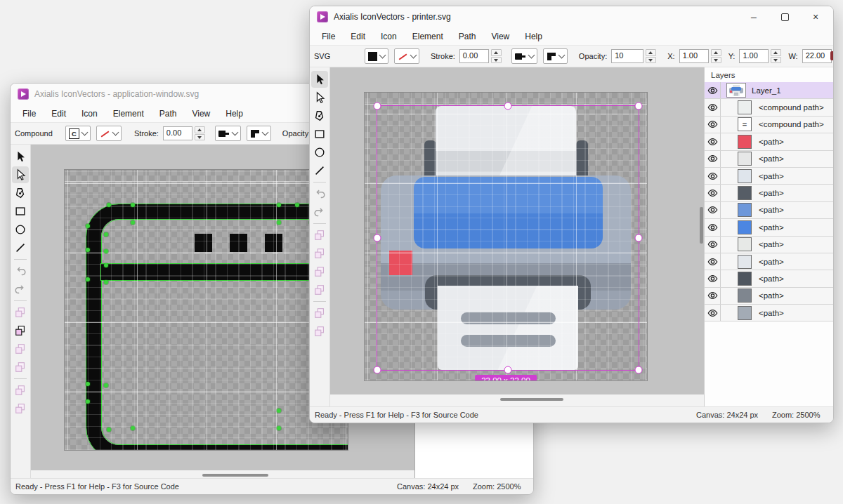 The height and width of the screenshot is (504, 843). Describe the element at coordinates (634, 56) in the screenshot. I see `opacity-spinner: 10` at that location.